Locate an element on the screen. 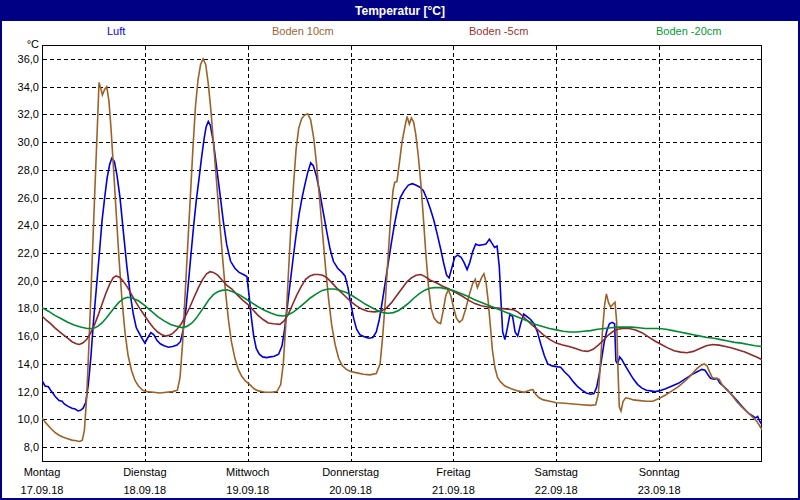 This screenshot has height=500, width=800. y-tick-label: 30,0 is located at coordinates (20, 142).